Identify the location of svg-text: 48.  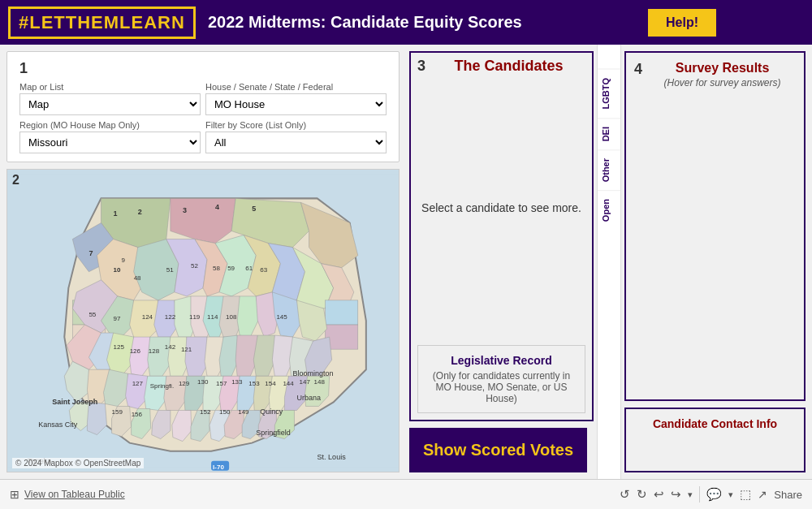
(138, 278).